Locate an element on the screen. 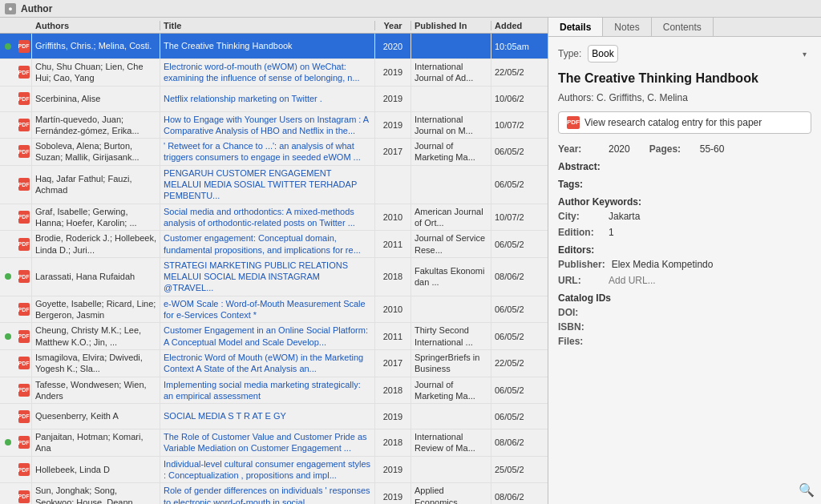 This screenshot has height=504, width=821. author-text: Brodie, Roderick J.; Hollebeek, Linda D.… is located at coordinates (96, 244).